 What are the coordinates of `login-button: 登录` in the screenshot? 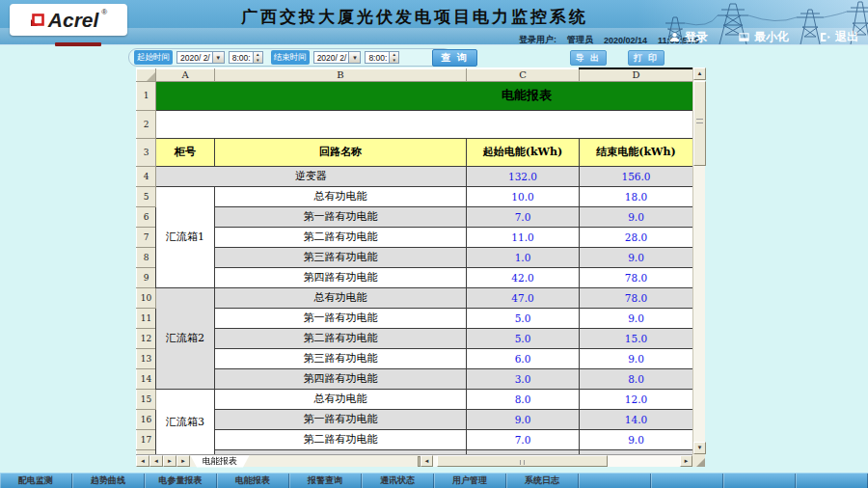 It's located at (689, 37).